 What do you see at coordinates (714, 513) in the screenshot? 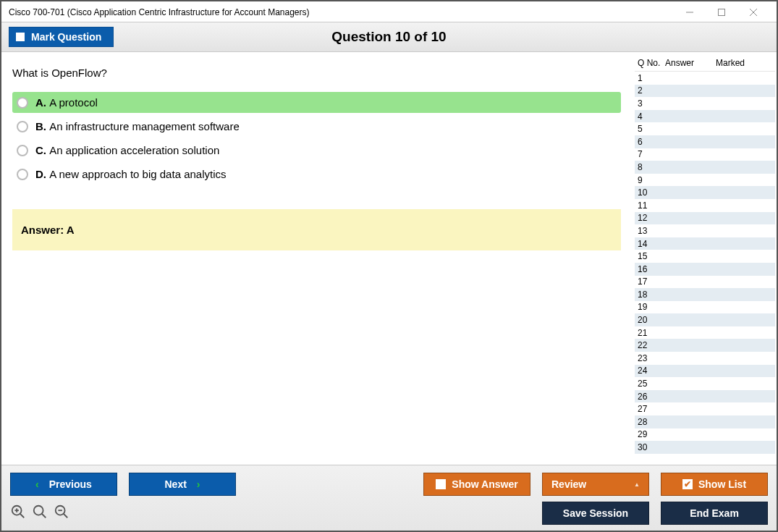
I see `end-exam-label: End Exam` at bounding box center [714, 513].